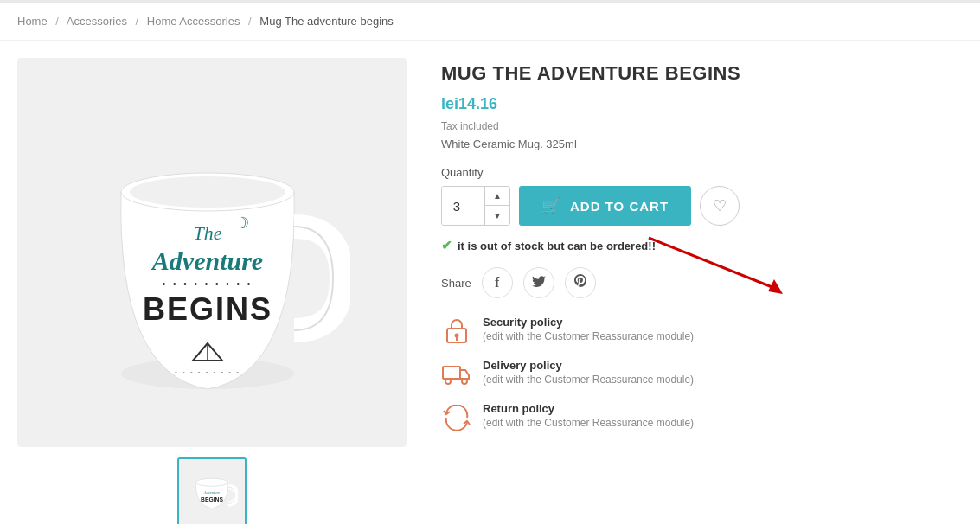 The height and width of the screenshot is (524, 980). I want to click on security-policy-text: Security policy (edit with the Customer …, so click(588, 329).